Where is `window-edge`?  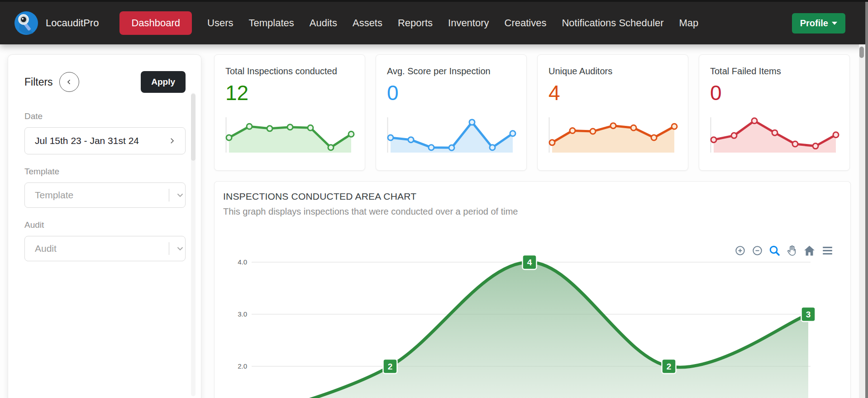 window-edge is located at coordinates (867, 200).